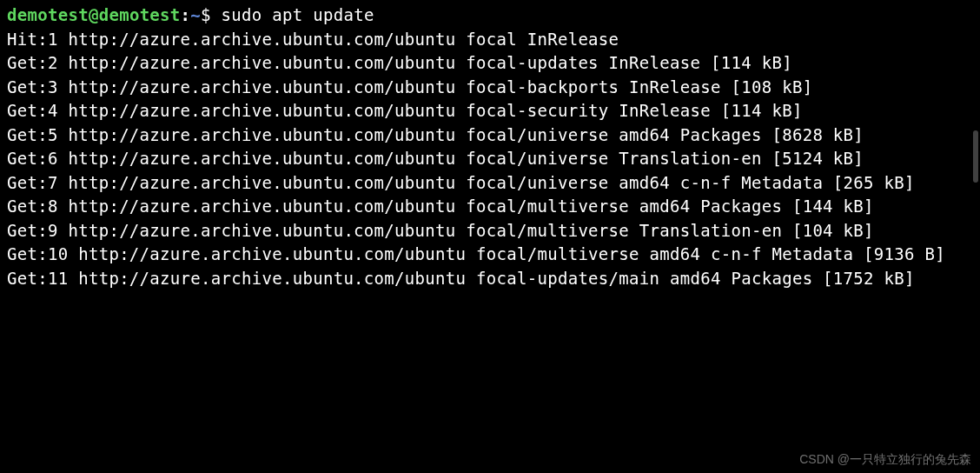 Image resolution: width=980 pixels, height=473 pixels. I want to click on prompt-user: demotest, so click(48, 15).